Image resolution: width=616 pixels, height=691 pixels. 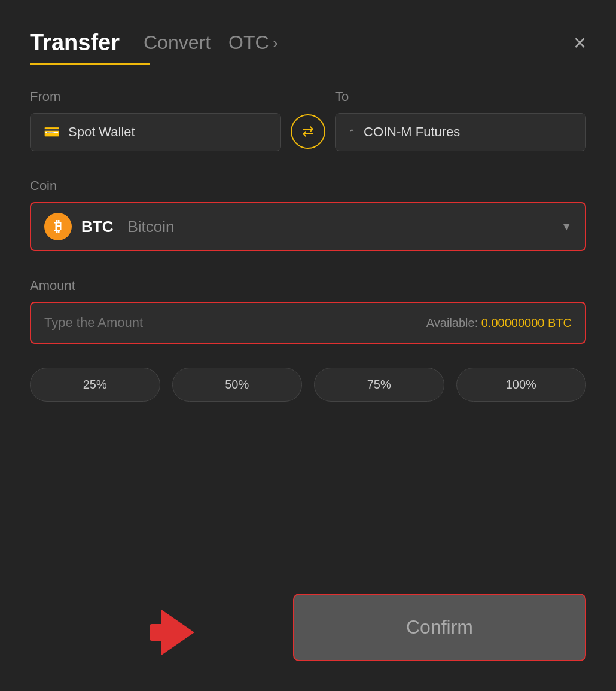 What do you see at coordinates (379, 385) in the screenshot?
I see `pct-75-button: 75%` at bounding box center [379, 385].